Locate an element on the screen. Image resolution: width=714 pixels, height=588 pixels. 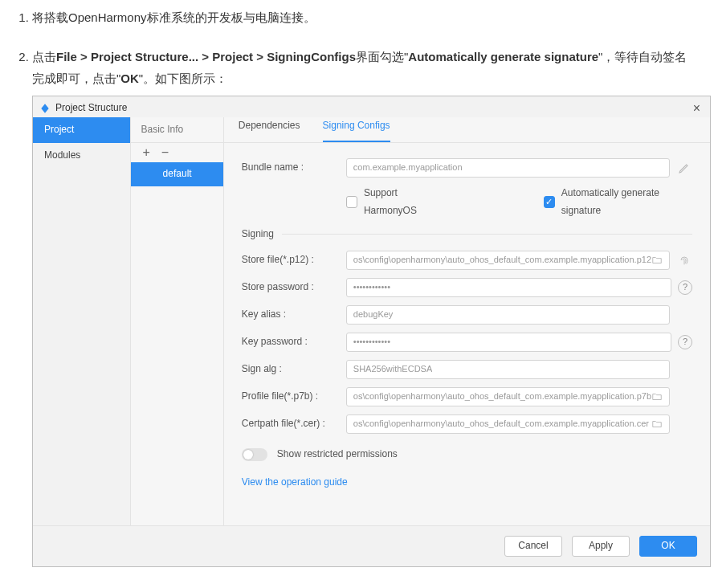
label-sign-alg: Sign alg : is located at coordinates (294, 370).